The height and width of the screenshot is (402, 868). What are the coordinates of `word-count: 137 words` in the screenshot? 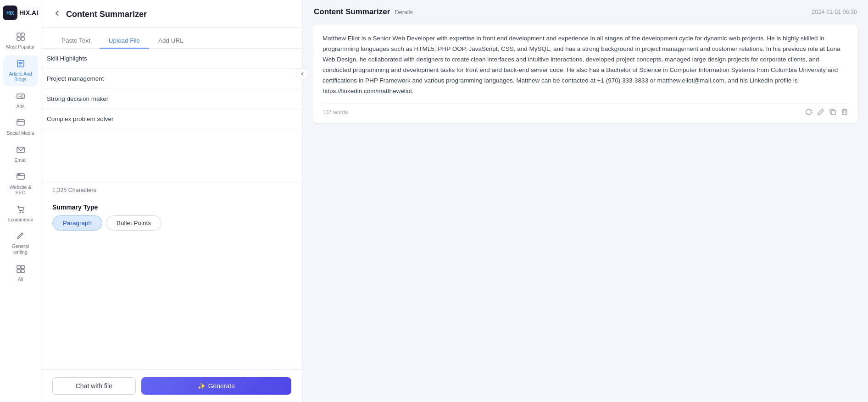 It's located at (335, 112).